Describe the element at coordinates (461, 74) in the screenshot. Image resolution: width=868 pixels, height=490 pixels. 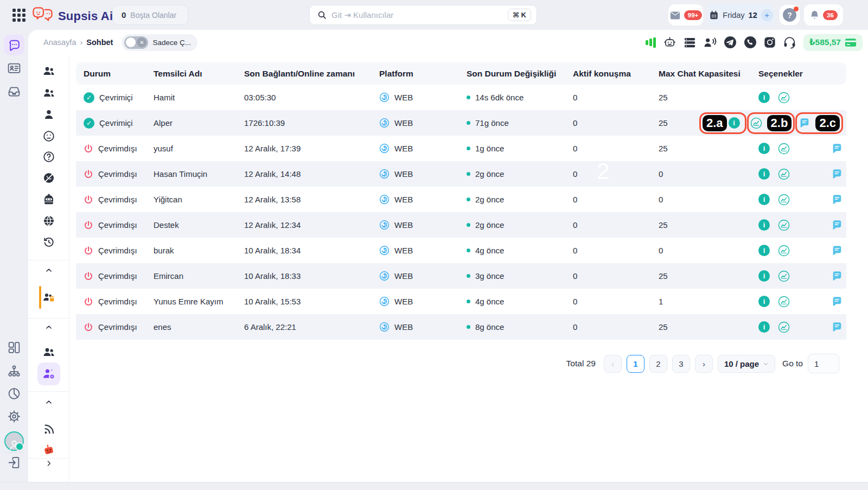
I see `table-header-row: Durum Temsilci Adı Son Bağlantı/Online z…` at that location.